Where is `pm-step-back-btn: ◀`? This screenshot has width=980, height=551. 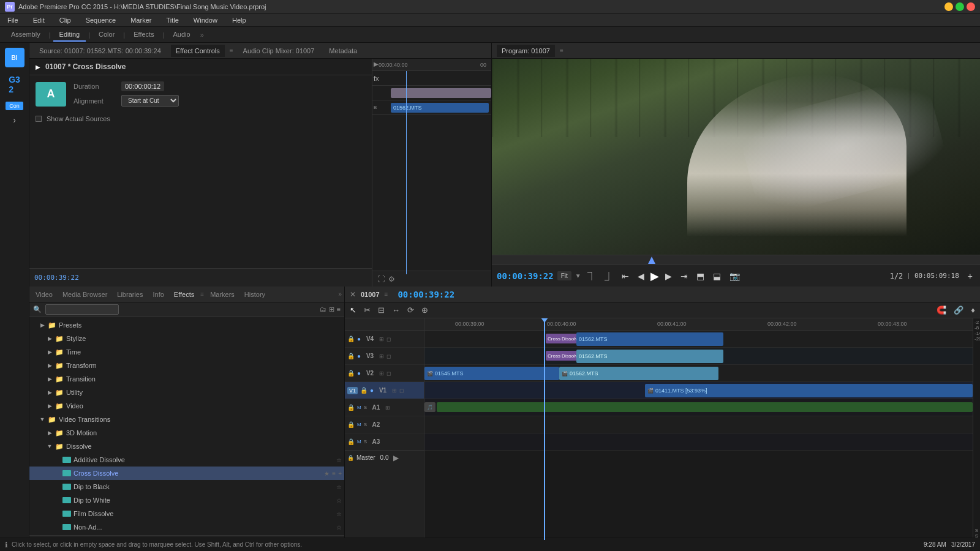 pm-step-back-btn: ◀ is located at coordinates (641, 276).